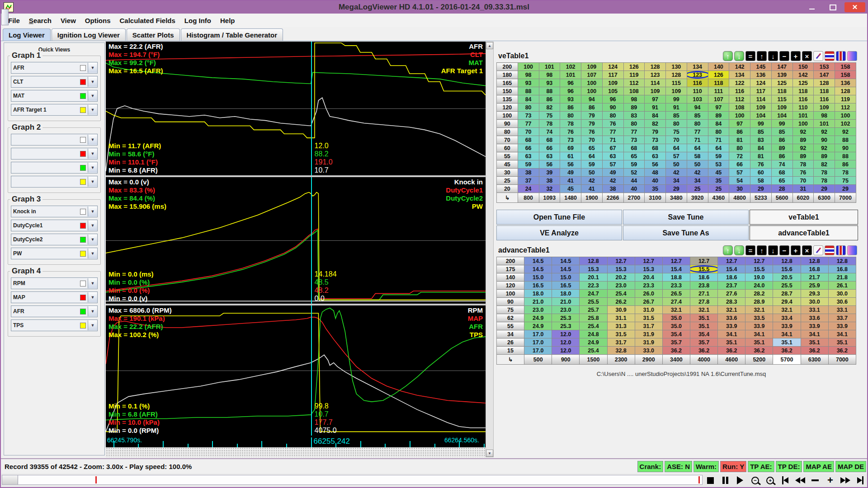  What do you see at coordinates (803, 108) in the screenshot?
I see `table-cell: 110` at bounding box center [803, 108].